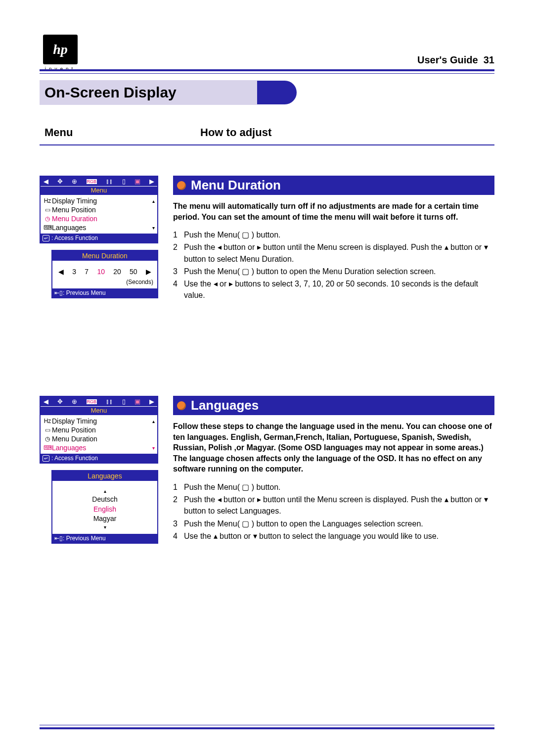  What do you see at coordinates (339, 271) in the screenshot?
I see `step: Push the Menu( ▢ ) button to open the Me…` at bounding box center [339, 271].